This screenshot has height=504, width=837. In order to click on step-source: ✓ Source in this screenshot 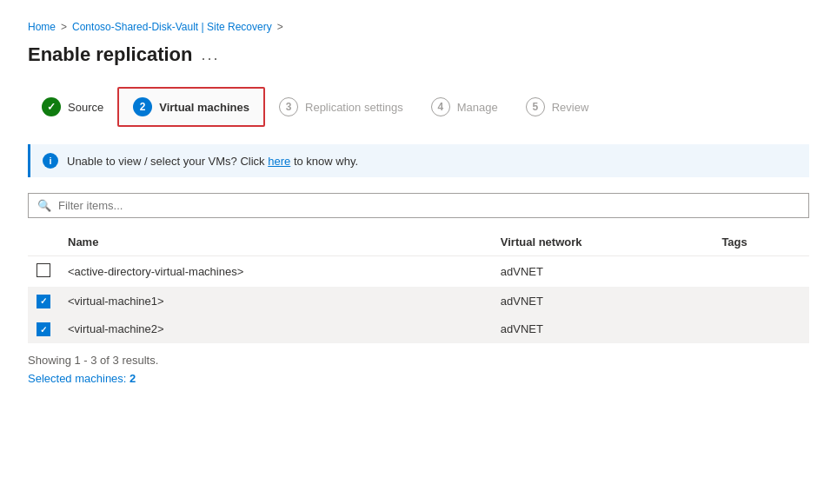, I will do `click(73, 107)`.